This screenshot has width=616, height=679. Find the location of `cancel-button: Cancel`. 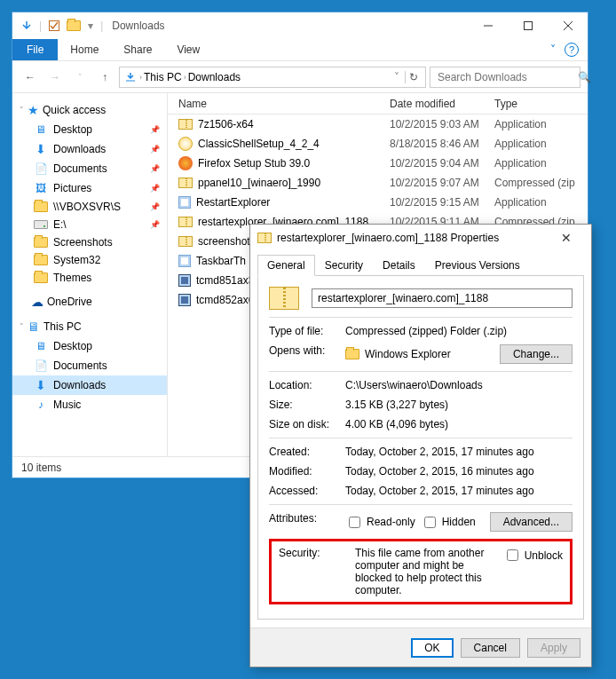

cancel-button: Cancel is located at coordinates (490, 648).